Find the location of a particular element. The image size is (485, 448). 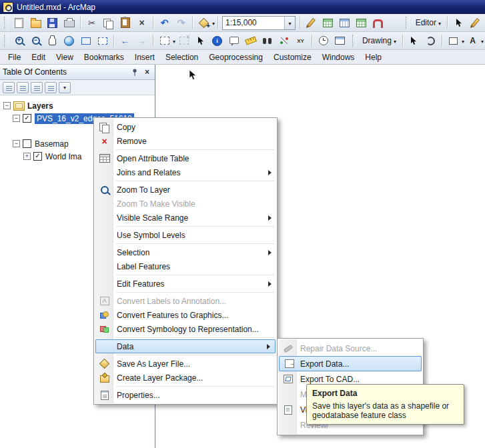

redo-icon is located at coordinates (181, 23).